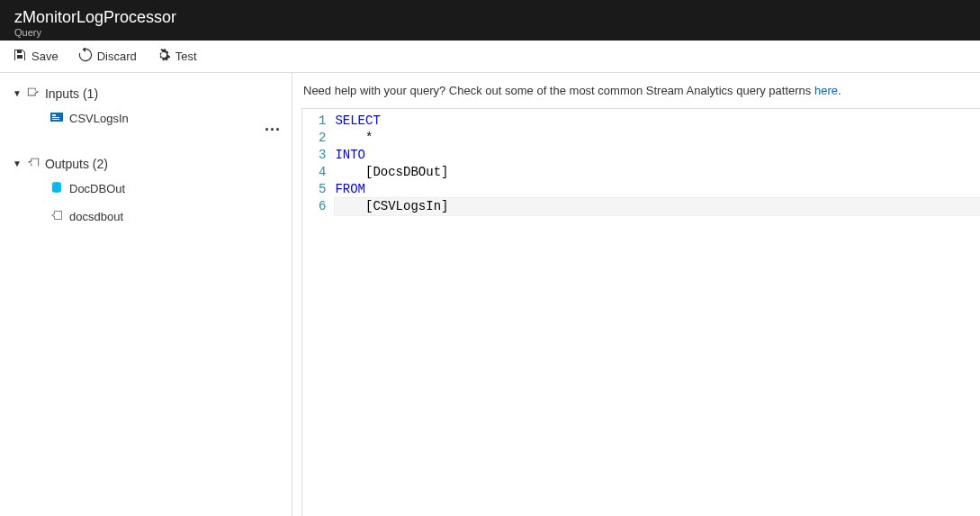 Image resolution: width=980 pixels, height=516 pixels. Describe the element at coordinates (186, 56) in the screenshot. I see `test-label: Test` at that location.